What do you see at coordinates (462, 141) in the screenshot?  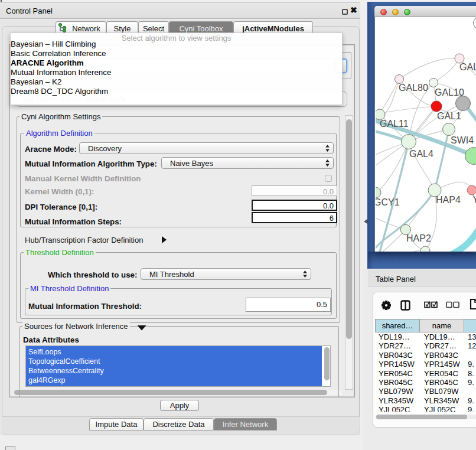 I see `svg-text: SWI4` at bounding box center [462, 141].